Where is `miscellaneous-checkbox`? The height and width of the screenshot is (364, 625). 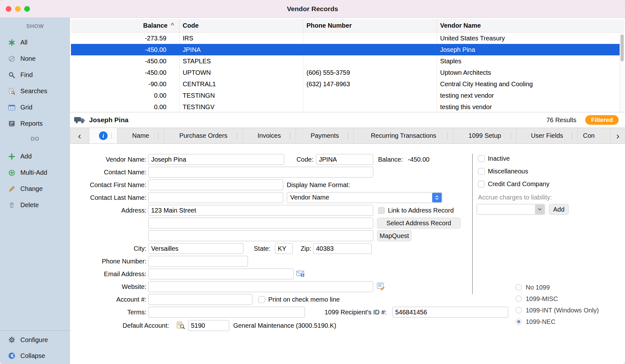
miscellaneous-checkbox is located at coordinates (481, 171).